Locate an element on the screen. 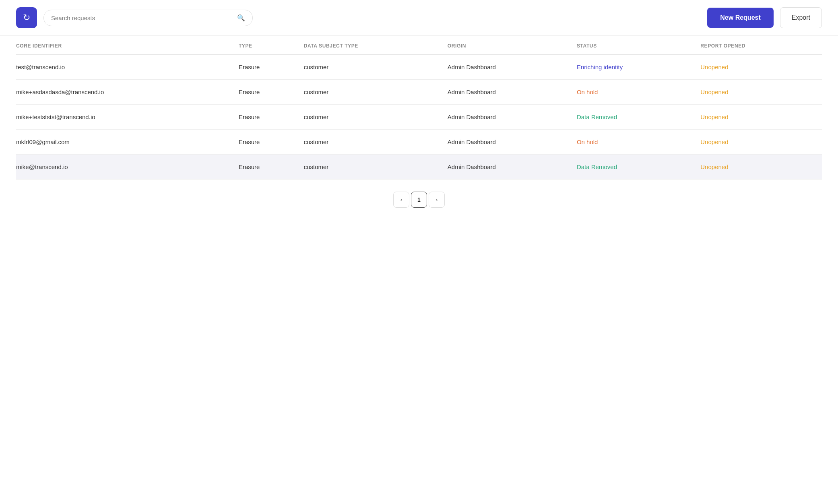 This screenshot has height=504, width=838. table-row: test@transcend.io Erasure customer Admin… is located at coordinates (419, 67).